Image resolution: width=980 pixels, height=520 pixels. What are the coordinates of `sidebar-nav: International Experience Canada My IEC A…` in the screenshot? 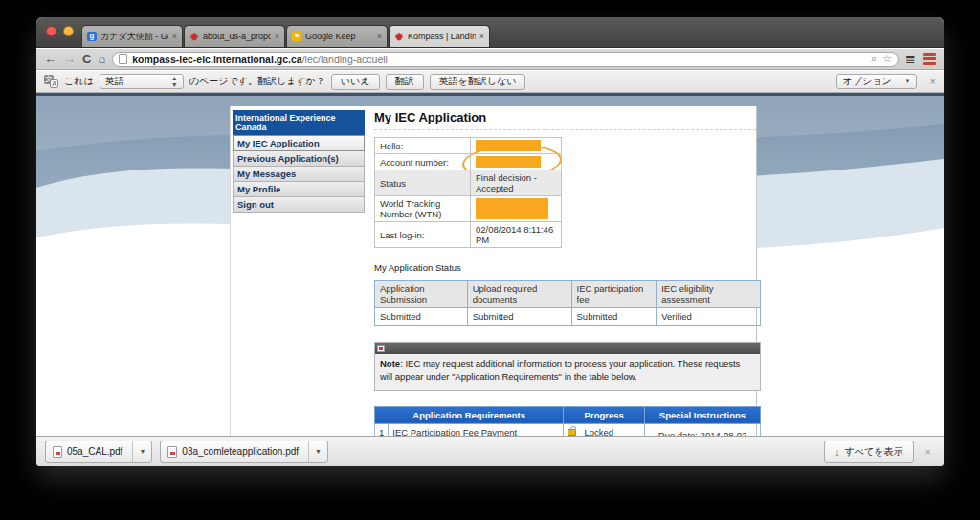 It's located at (299, 161).